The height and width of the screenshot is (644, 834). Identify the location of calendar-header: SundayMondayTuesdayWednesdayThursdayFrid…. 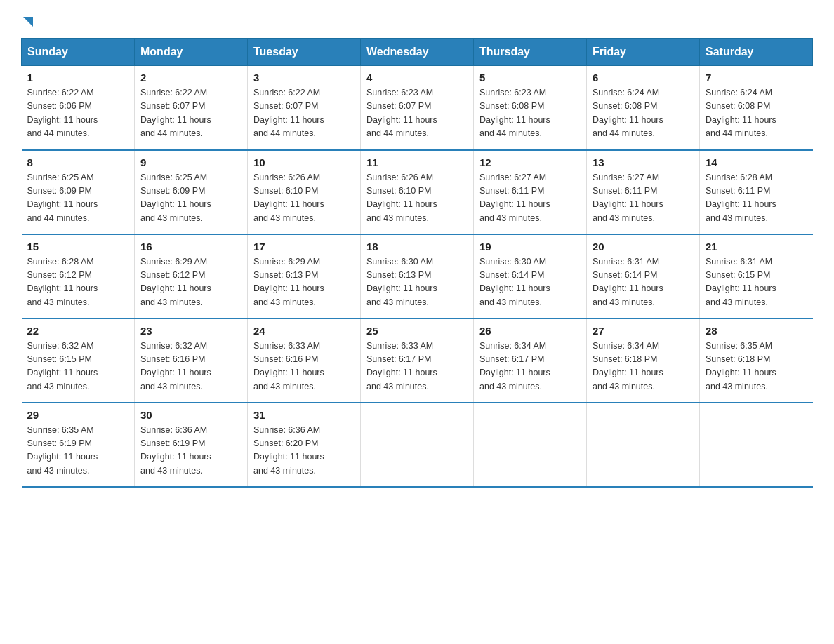
(417, 52).